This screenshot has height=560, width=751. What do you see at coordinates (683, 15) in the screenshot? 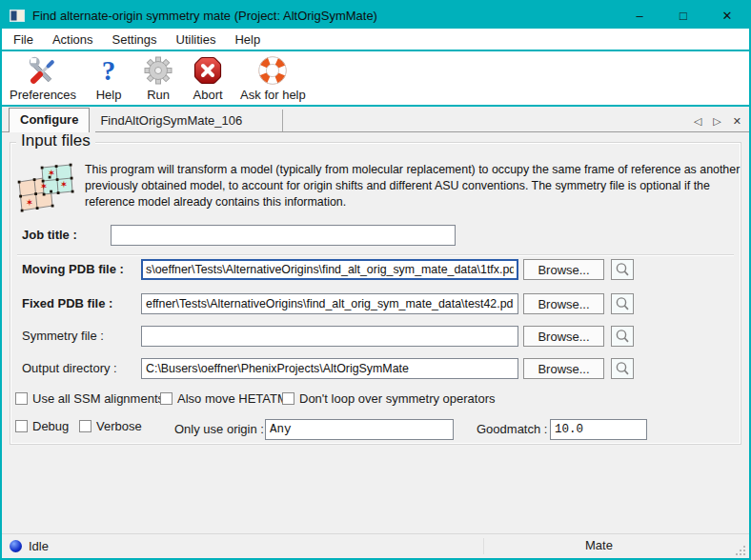
I see `maximize-button: □` at bounding box center [683, 15].